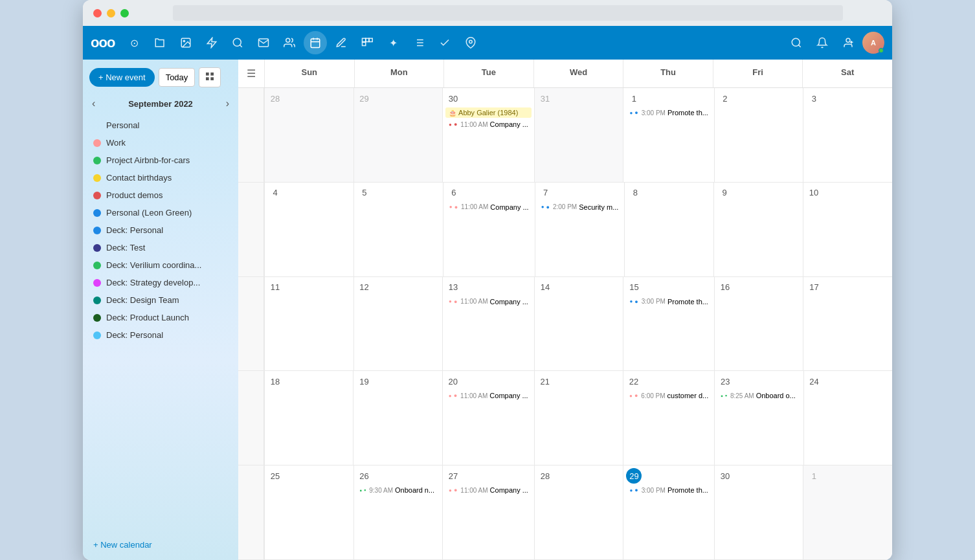 The height and width of the screenshot is (560, 975). What do you see at coordinates (508, 13) in the screenshot?
I see `address-bar` at bounding box center [508, 13].